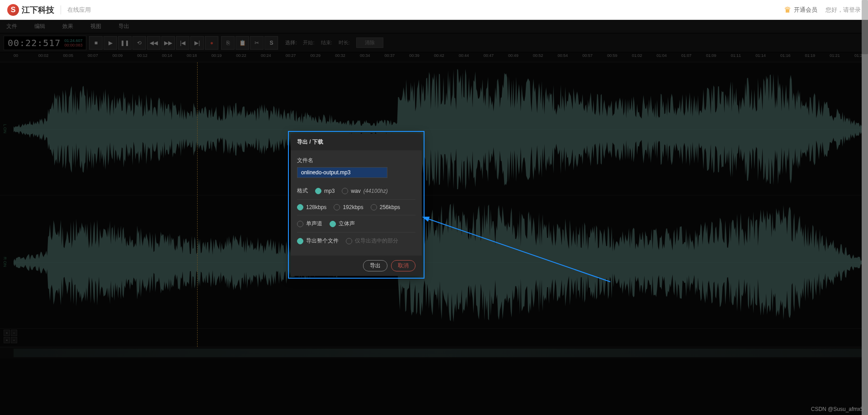 The image size is (868, 415). I want to click on loop-button: ⟲, so click(139, 43).